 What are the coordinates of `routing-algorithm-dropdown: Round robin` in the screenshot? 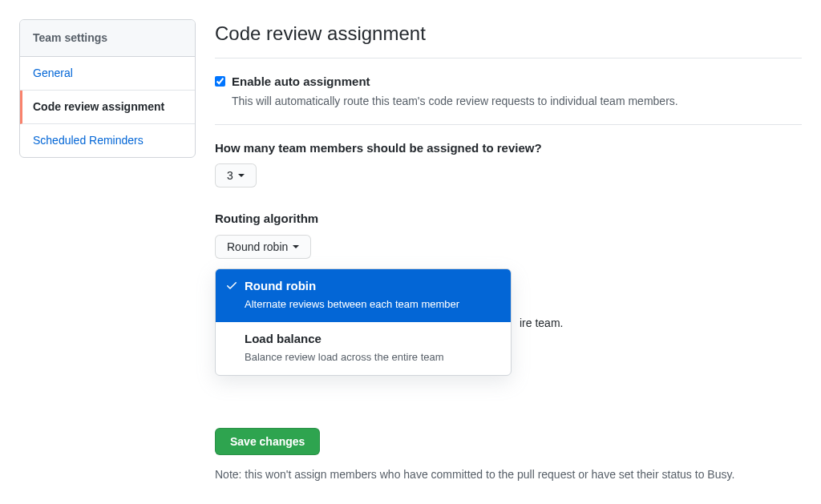 It's located at (263, 247).